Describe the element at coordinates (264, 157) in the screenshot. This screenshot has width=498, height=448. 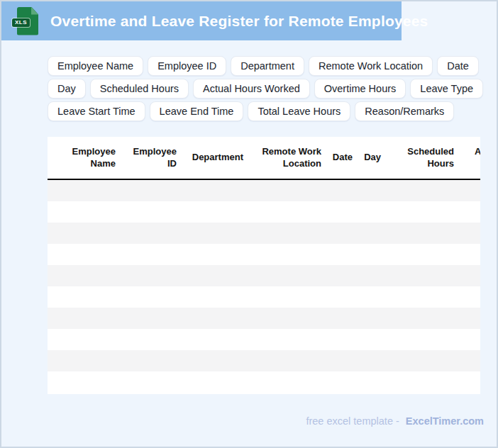
I see `register-table: Employee Name Employee ID Department Rem…` at that location.